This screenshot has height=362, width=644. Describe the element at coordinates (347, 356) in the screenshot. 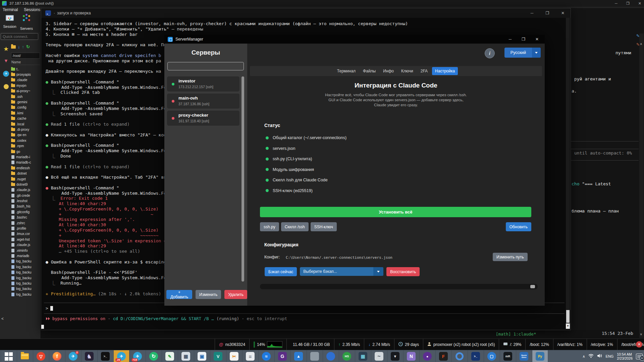

I see `taskbar-app-heidisql: HS` at that location.